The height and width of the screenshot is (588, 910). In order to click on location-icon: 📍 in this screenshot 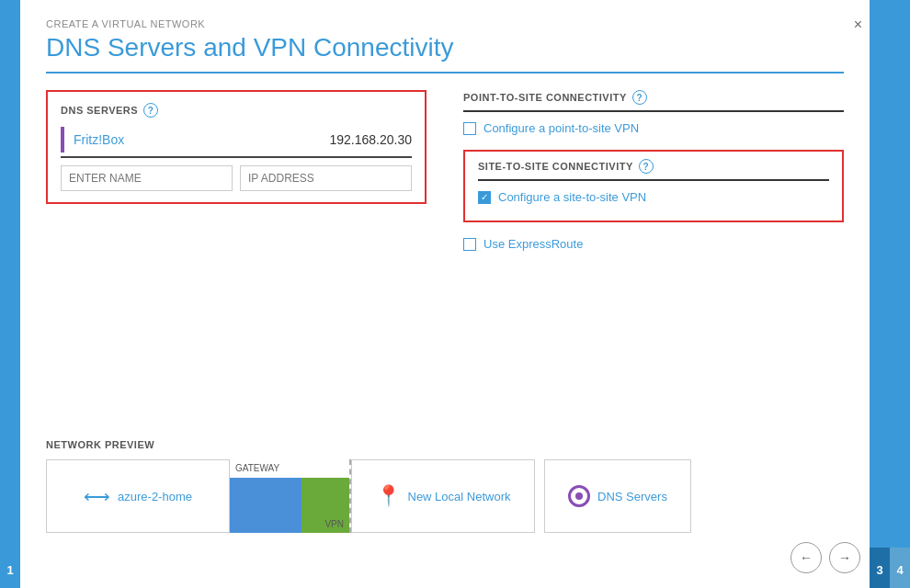, I will do `click(388, 496)`.